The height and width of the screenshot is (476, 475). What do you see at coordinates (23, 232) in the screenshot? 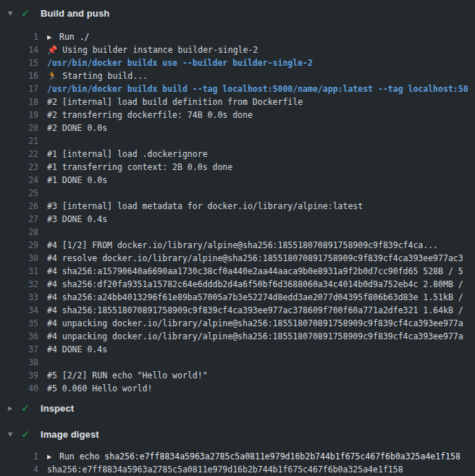
I see `line-number: 28` at bounding box center [23, 232].